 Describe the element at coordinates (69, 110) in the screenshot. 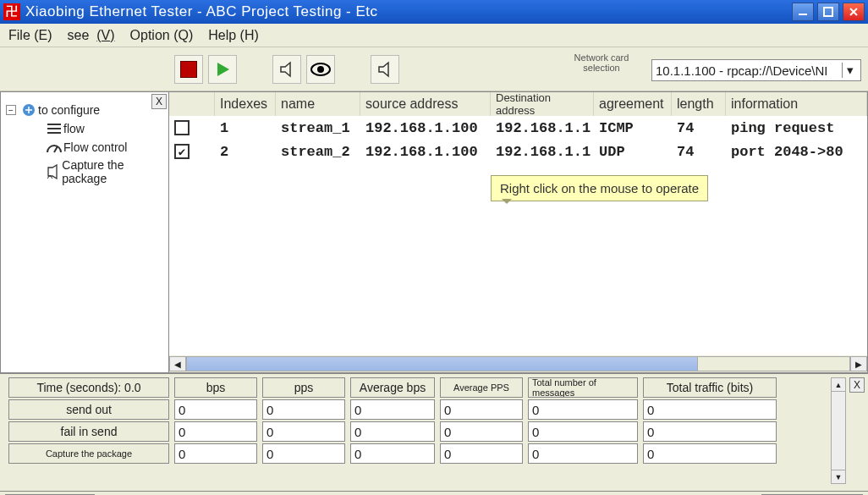

I see `tree-root-label: to configure` at that location.